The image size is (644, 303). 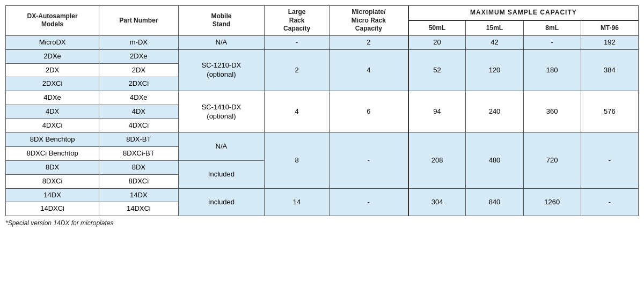 What do you see at coordinates (552, 70) in the screenshot?
I see `cell-8ml: 180` at bounding box center [552, 70].